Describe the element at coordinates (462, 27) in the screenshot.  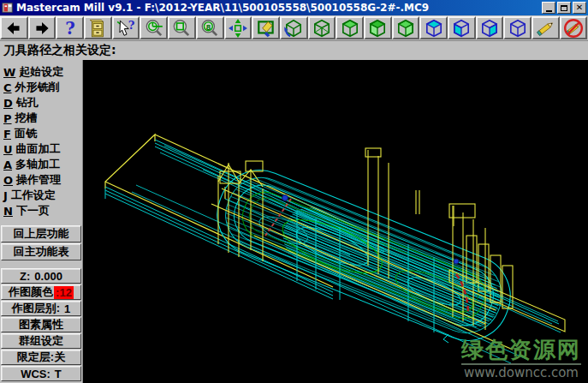
I see `cplane-front-button` at that location.